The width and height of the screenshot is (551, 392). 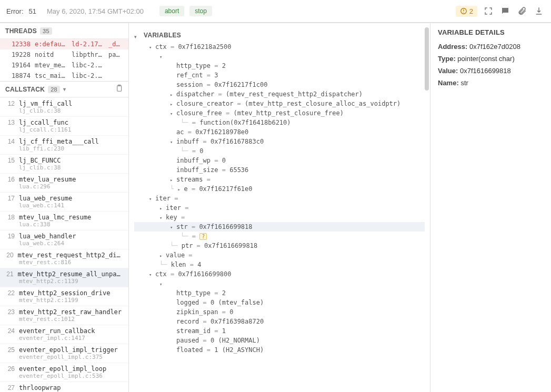 What do you see at coordinates (95, 12) in the screenshot?
I see `error-date: May 6, 2020, 17:54 GMT+02:00` at bounding box center [95, 12].